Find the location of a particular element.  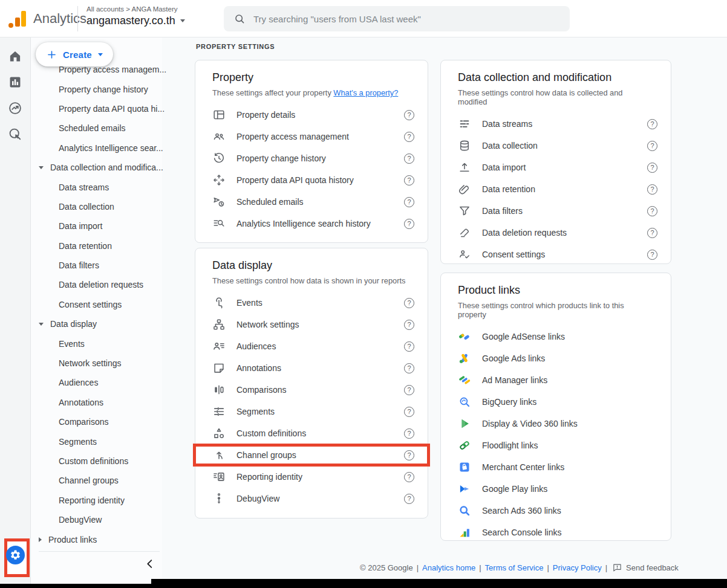

sidebar-item-network-settings: Network settings is located at coordinates (97, 363).